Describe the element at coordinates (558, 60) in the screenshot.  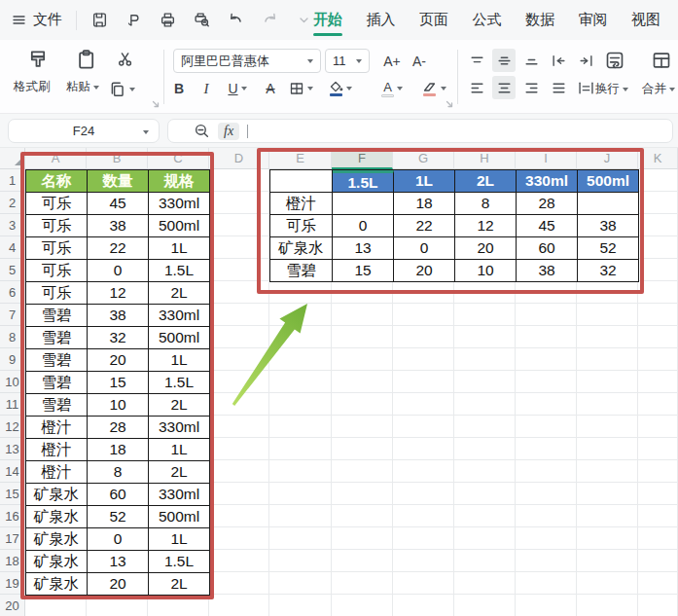
I see `decrease-indent-button` at that location.